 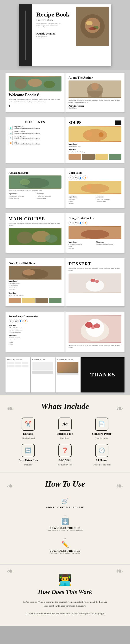 What do you see at coordinates (102, 455) in the screenshot?
I see `feature-support: 🕐 24 Hours Customer Support` at bounding box center [102, 455].